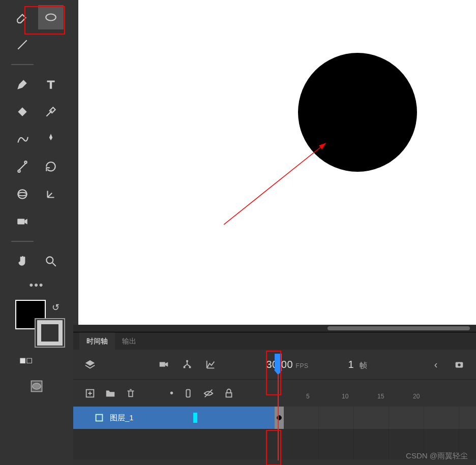 Image resolution: width=476 pixels, height=465 pixels. I want to click on pin-tool, so click(51, 139).